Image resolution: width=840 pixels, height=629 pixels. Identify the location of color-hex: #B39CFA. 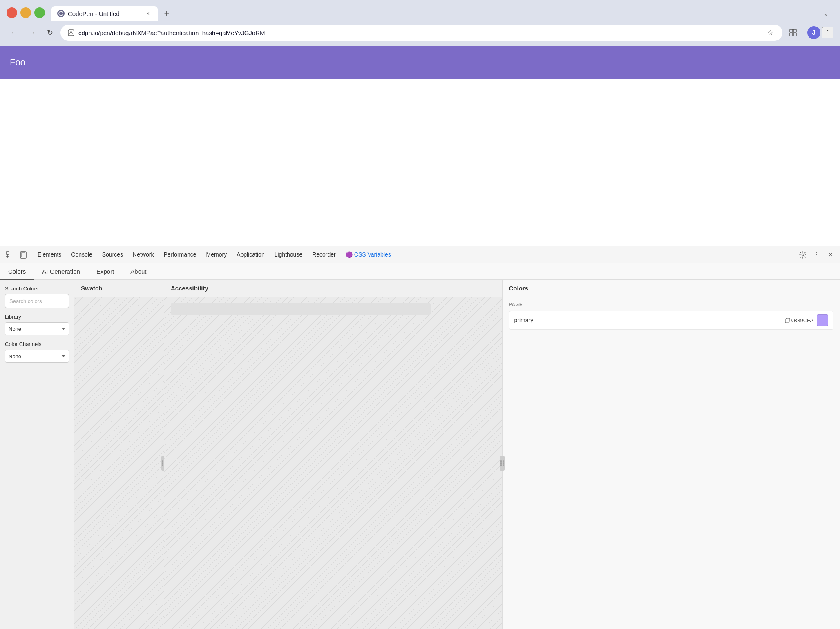
(802, 320).